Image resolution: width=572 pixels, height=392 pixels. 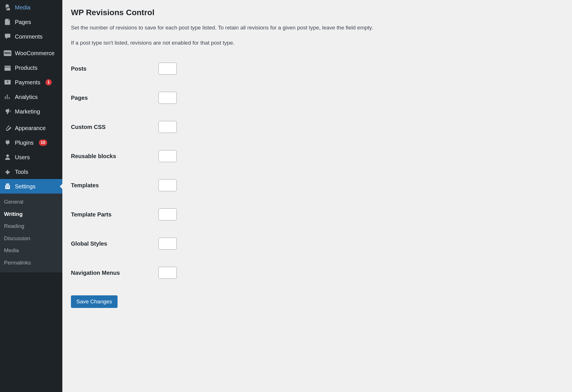 I want to click on posts-input, so click(x=168, y=69).